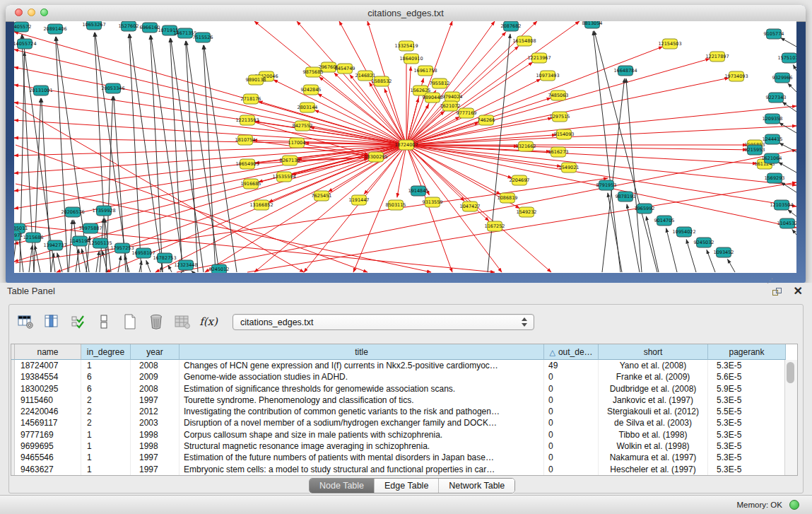 This screenshot has width=812, height=514. I want to click on new-document-icon, so click(130, 322).